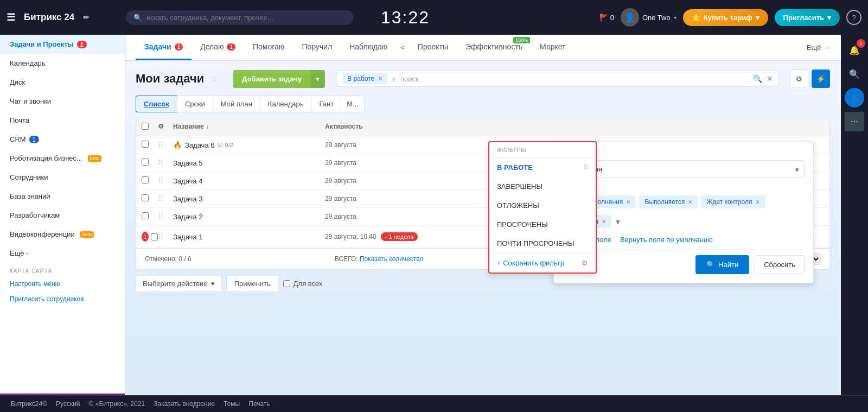 Image resolution: width=868 pixels, height=412 pixels. What do you see at coordinates (188, 163) in the screenshot?
I see `task-name: Задача 5` at bounding box center [188, 163].